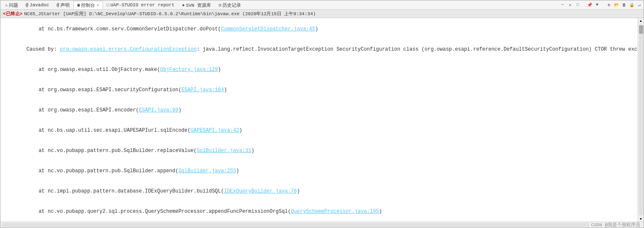 This screenshot has height=228, width=644. Describe the element at coordinates (319, 90) in the screenshot. I see `console-line-3: at org.owasp.esapi.ESAPI.securityConfigu…` at that location.